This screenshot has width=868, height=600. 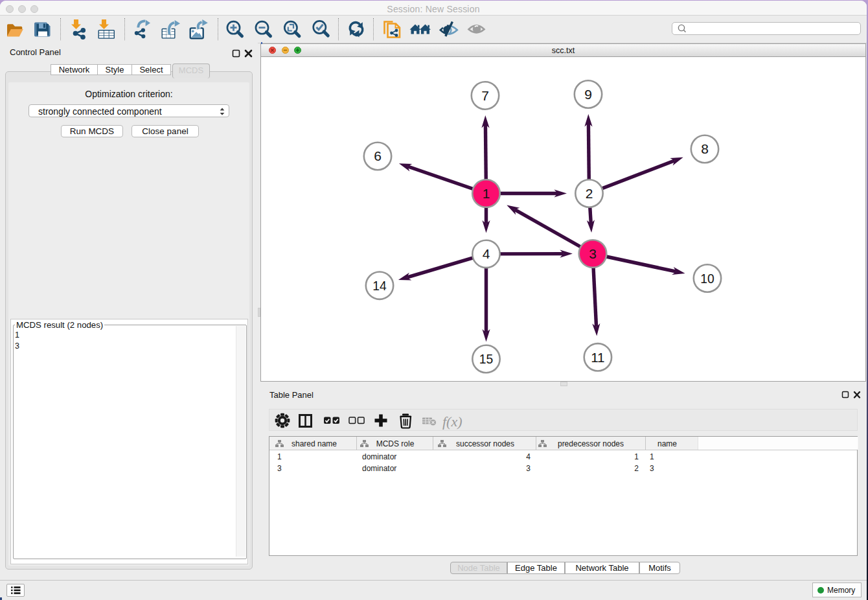 What do you see at coordinates (705, 149) in the screenshot?
I see `svg-text: 8` at bounding box center [705, 149].